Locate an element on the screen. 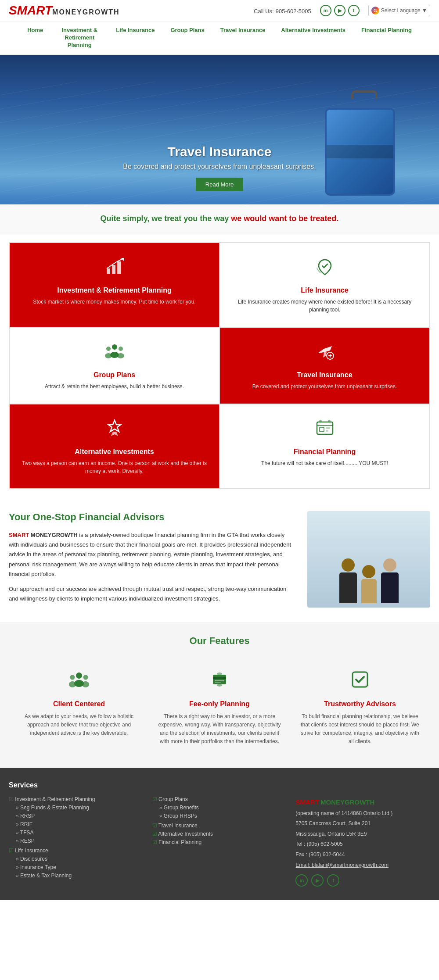 This screenshot has height=980, width=439. financial-planning-desc: The future will not take care of itself.… is located at coordinates (325, 463).